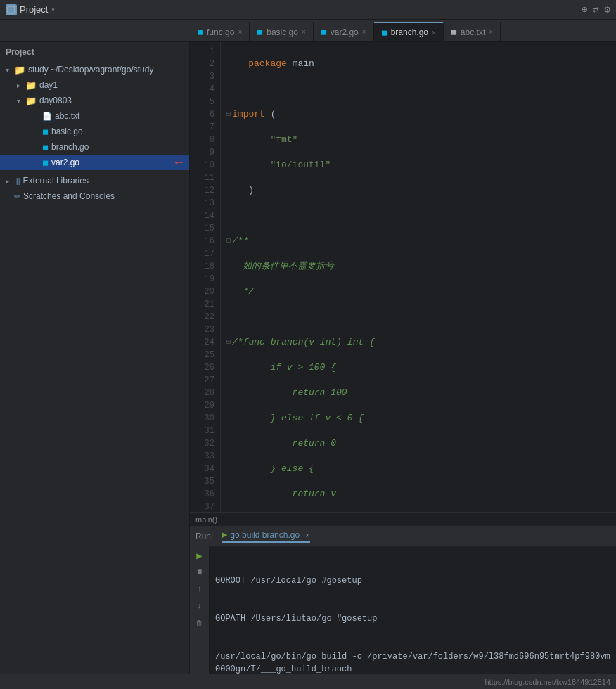 Image resolution: width=616 pixels, height=689 pixels. What do you see at coordinates (266, 536) in the screenshot?
I see `run-tab: ▶ go build branch.go ×` at bounding box center [266, 536].